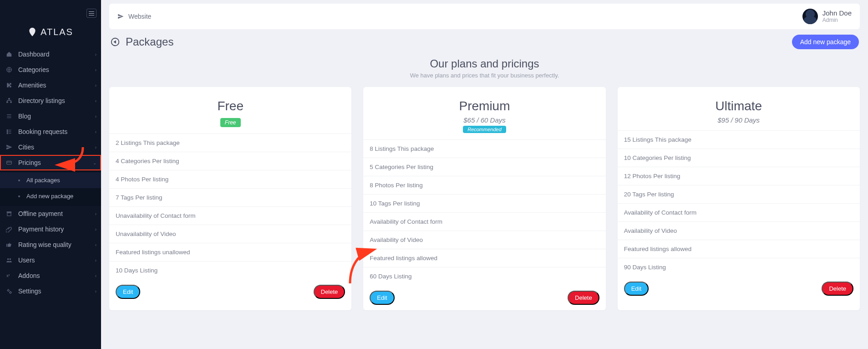 The width and height of the screenshot is (868, 349). Describe the element at coordinates (739, 158) in the screenshot. I see `package-feature: 10 Categories Per listing` at that location.